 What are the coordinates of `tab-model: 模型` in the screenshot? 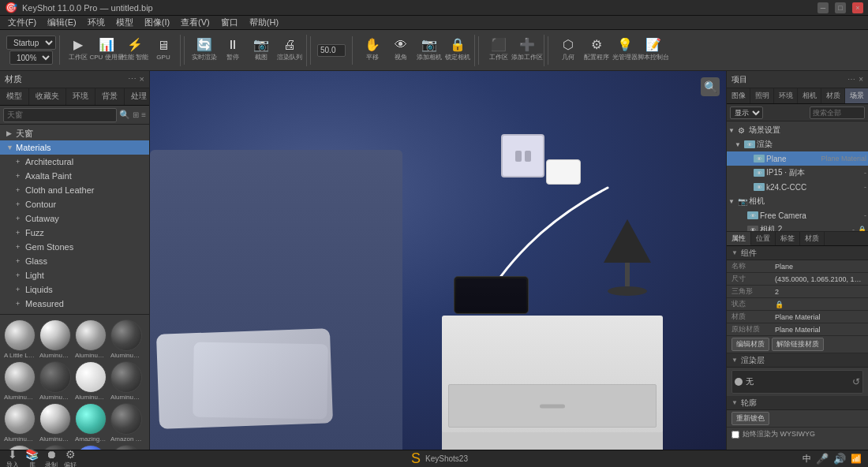 It's located at (14, 96).